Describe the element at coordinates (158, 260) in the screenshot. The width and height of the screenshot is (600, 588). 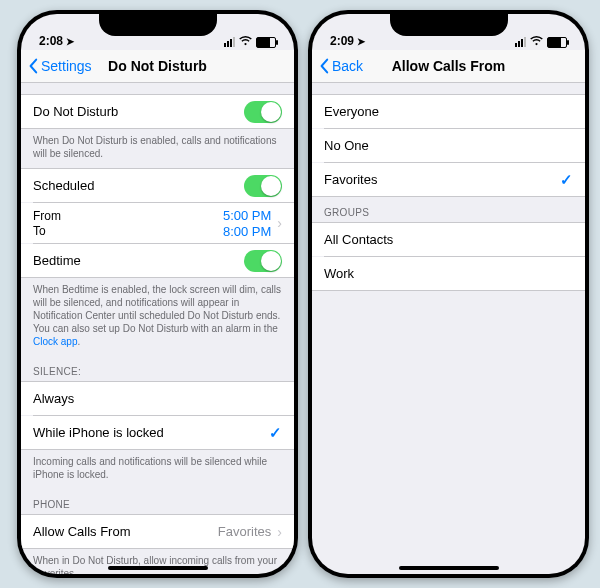
I see `bedtime-row: Bedtime` at that location.